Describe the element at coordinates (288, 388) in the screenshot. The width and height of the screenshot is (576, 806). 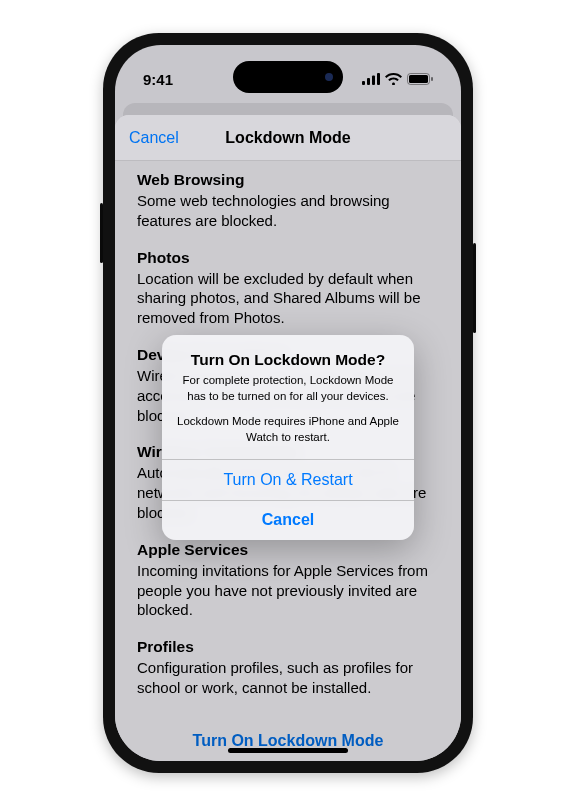
I see `alert-message-1: For complete protection, Lockdown Mode h…` at that location.